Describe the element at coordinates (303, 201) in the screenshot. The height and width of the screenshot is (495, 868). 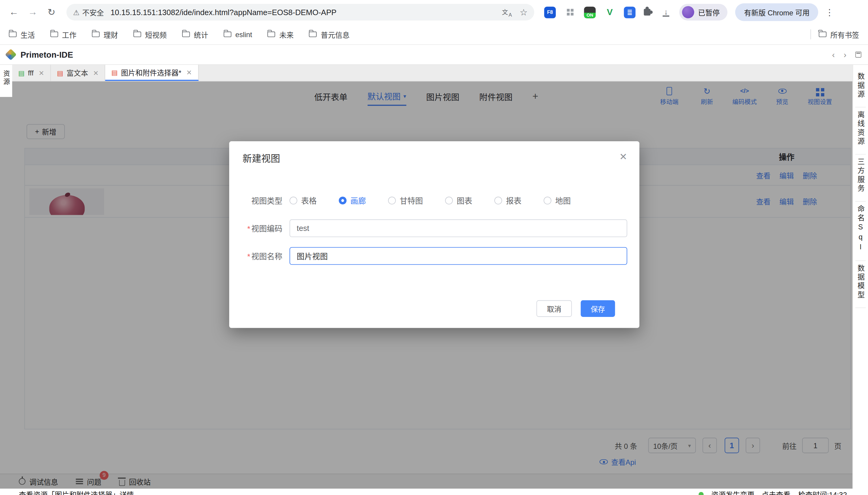
I see `radio-table: 表格` at that location.